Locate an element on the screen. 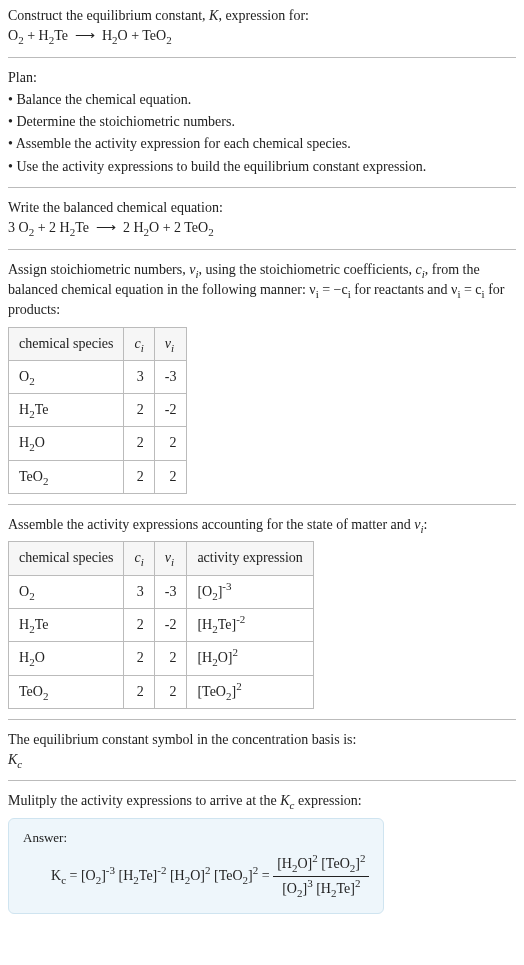 The height and width of the screenshot is (965, 524). k-symbol: K is located at coordinates (214, 16).